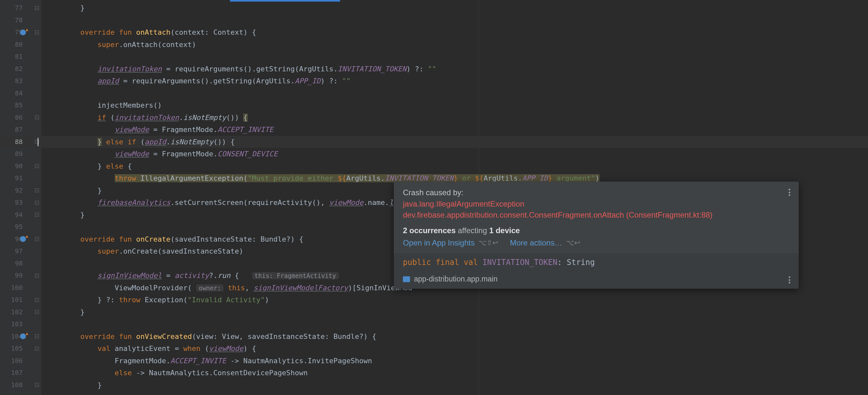  Describe the element at coordinates (16, 130) in the screenshot. I see `line-number: 87` at that location.